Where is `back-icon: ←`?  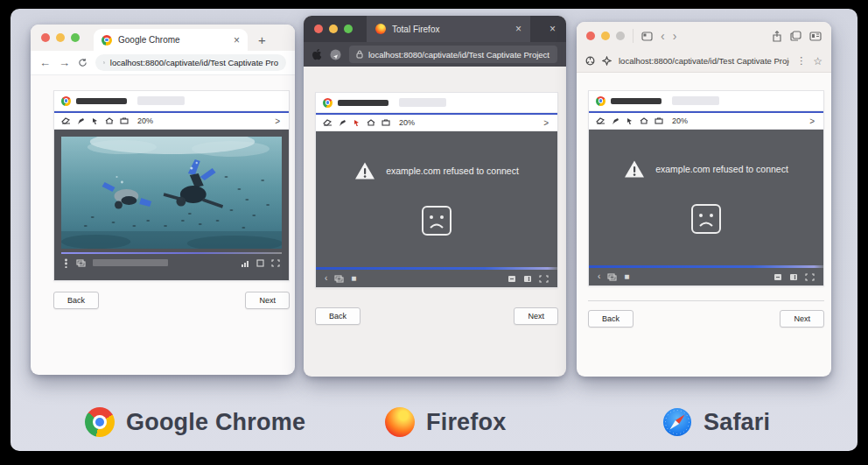
back-icon: ← is located at coordinates (46, 63).